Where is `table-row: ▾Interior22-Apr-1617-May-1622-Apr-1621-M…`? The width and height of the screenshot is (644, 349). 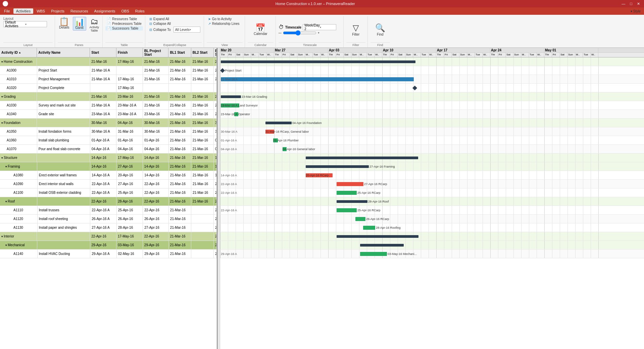
table-row: ▾Interior22-Apr-1617-May-1622-Apr-1621-M… is located at coordinates (108, 236).